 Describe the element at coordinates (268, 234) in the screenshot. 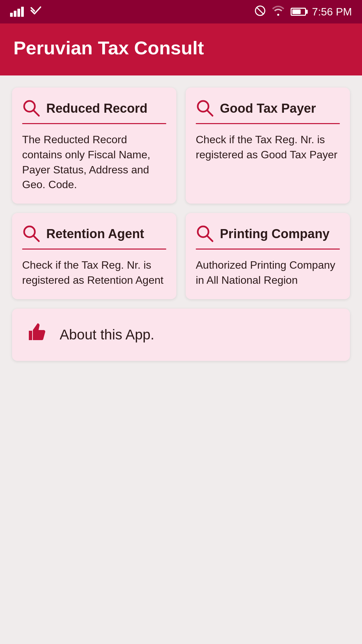

I see `card-header-printing: Printing Company` at that location.